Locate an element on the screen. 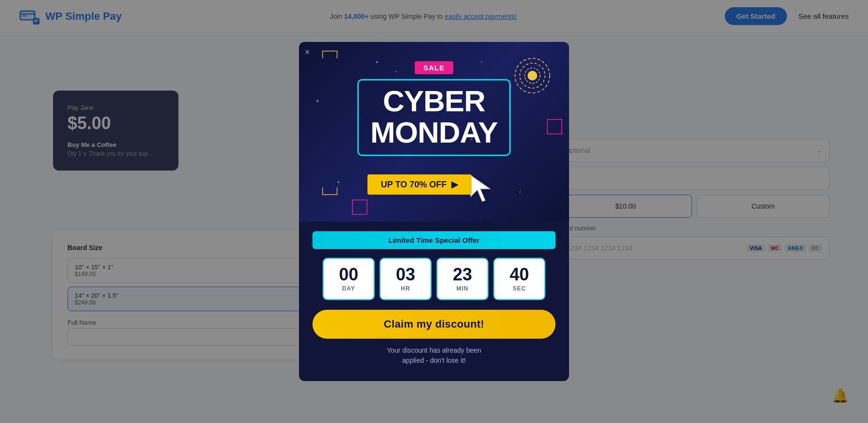  countdown-day-label: DAY is located at coordinates (348, 289).